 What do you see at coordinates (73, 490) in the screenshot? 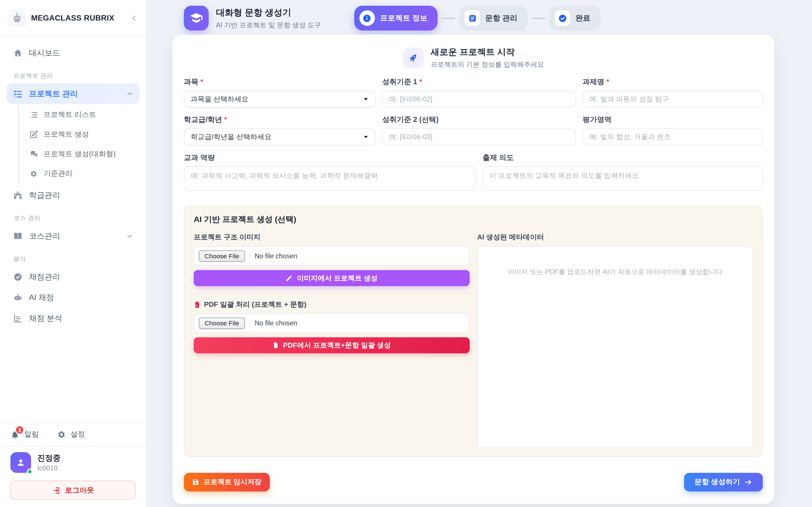
I see `logout-button: 로그아웃` at bounding box center [73, 490].